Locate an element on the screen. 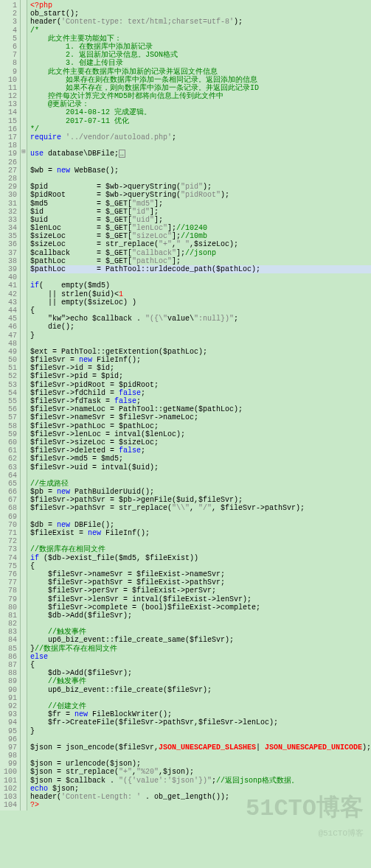 The image size is (371, 868). code-line: up6_biz_event::file_create_same($fileSvr… is located at coordinates (201, 640).